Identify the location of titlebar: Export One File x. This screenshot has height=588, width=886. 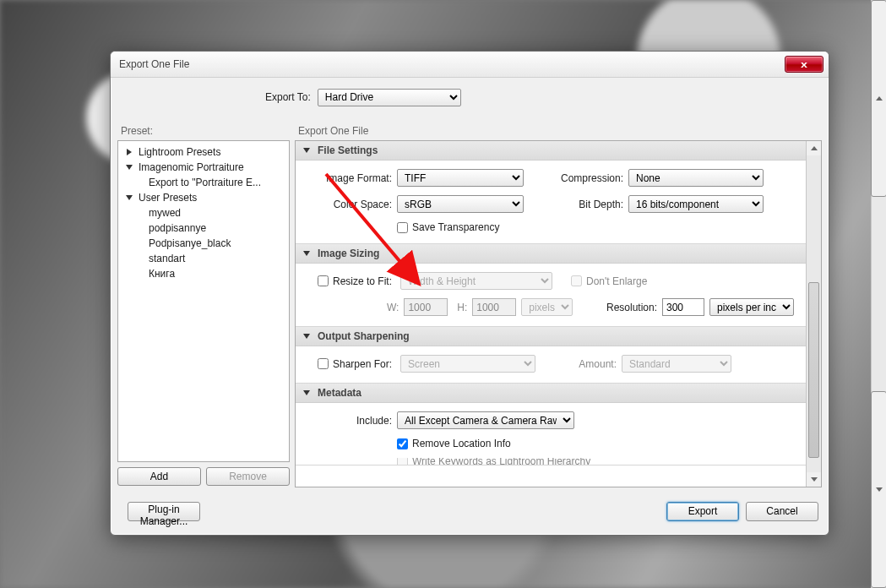
(470, 64).